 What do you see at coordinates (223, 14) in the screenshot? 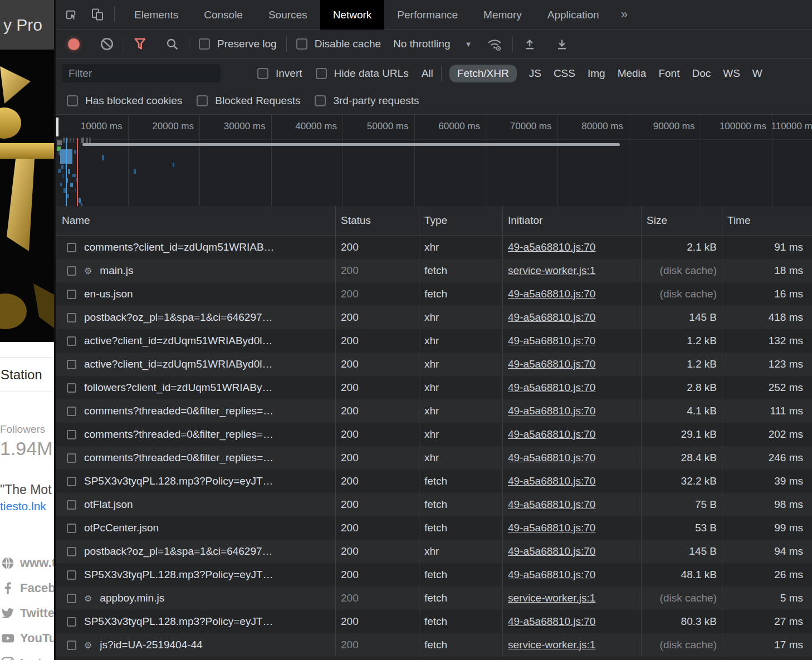
I see `tab-console: Console` at bounding box center [223, 14].